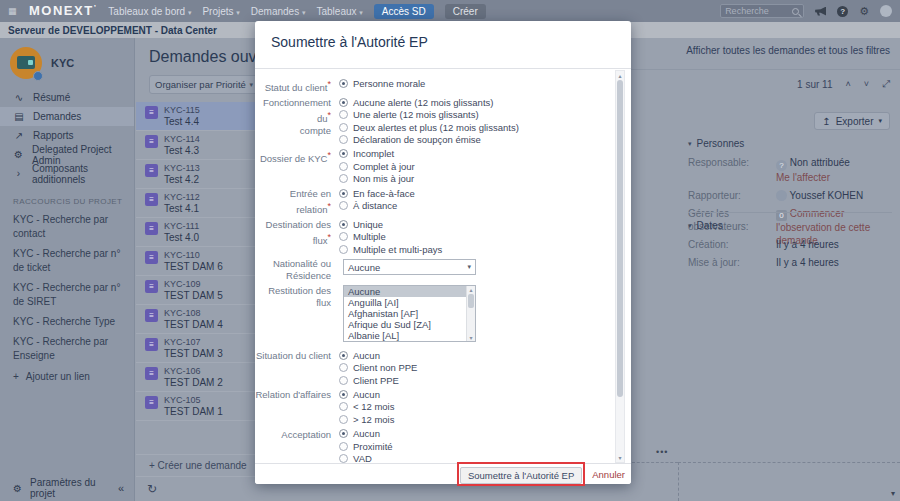  What do you see at coordinates (662, 452) in the screenshot?
I see `more-actions-ellipsis: •••` at bounding box center [662, 452].